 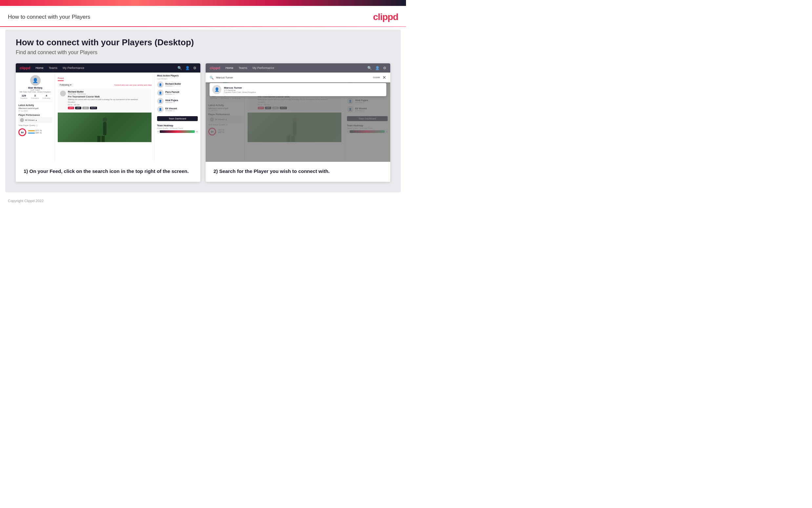 I want to click on search-icon-2: 🔍, so click(x=370, y=68).